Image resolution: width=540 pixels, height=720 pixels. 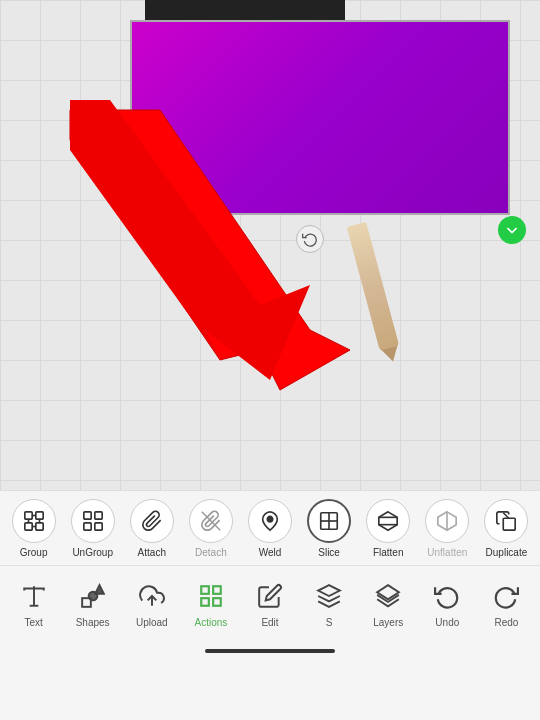 What do you see at coordinates (388, 604) in the screenshot?
I see `layers-nav-button: Layers` at bounding box center [388, 604].